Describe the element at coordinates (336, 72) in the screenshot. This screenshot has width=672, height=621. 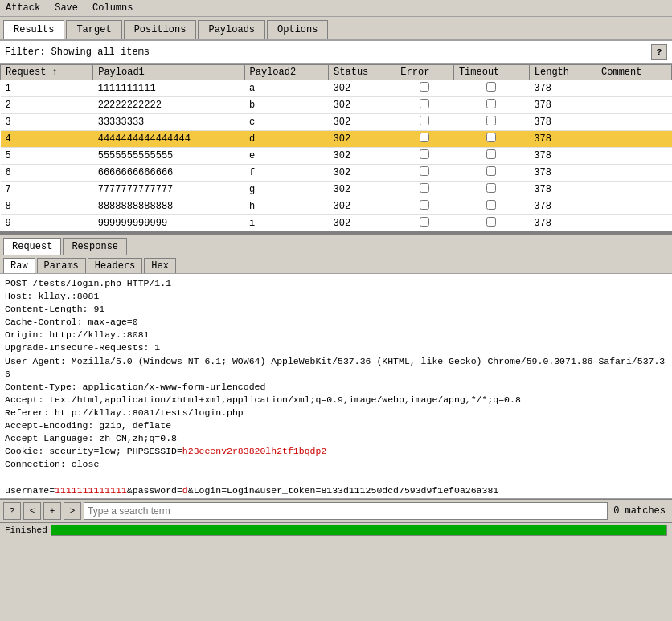
I see `table-header-row: Request ↑ Payload1 Payload2 Status Error…` at that location.